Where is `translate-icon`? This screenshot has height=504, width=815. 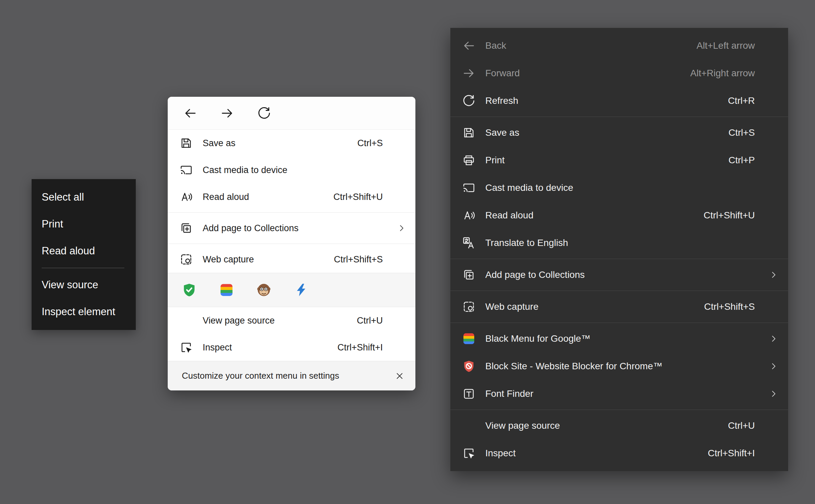 translate-icon is located at coordinates (469, 243).